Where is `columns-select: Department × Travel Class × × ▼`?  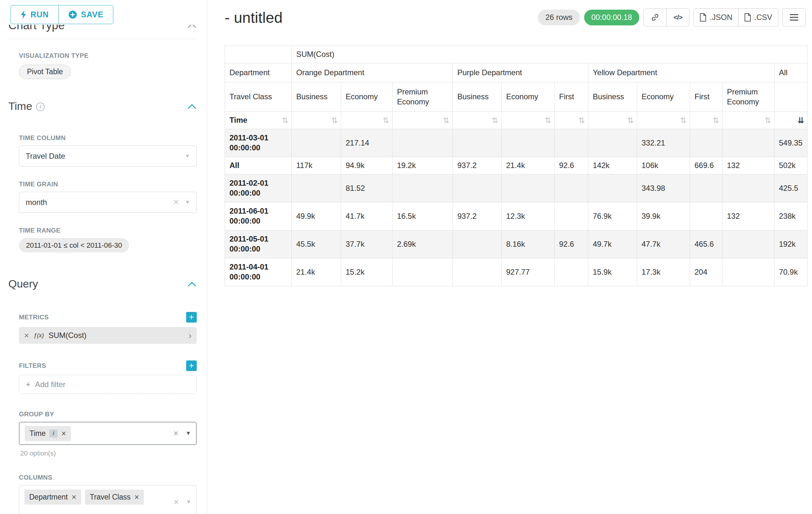 columns-select: Department × Travel Class × × ▼ is located at coordinates (108, 499).